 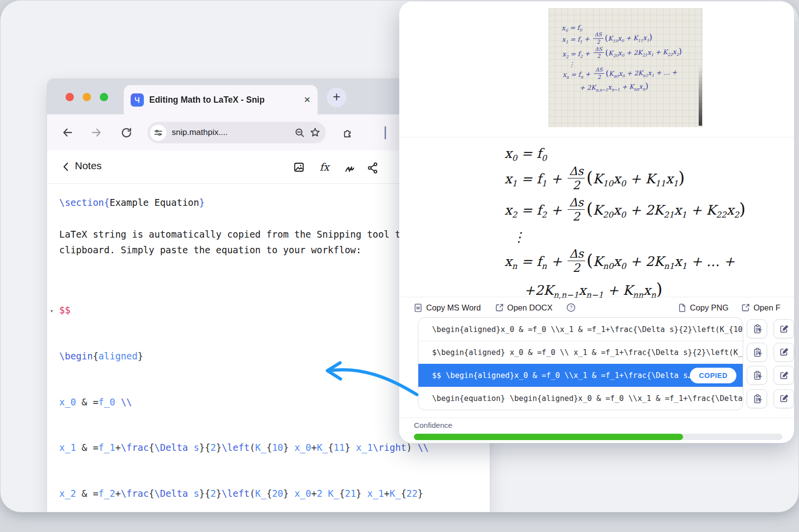 I want to click on window-zoom-button, so click(x=104, y=97).